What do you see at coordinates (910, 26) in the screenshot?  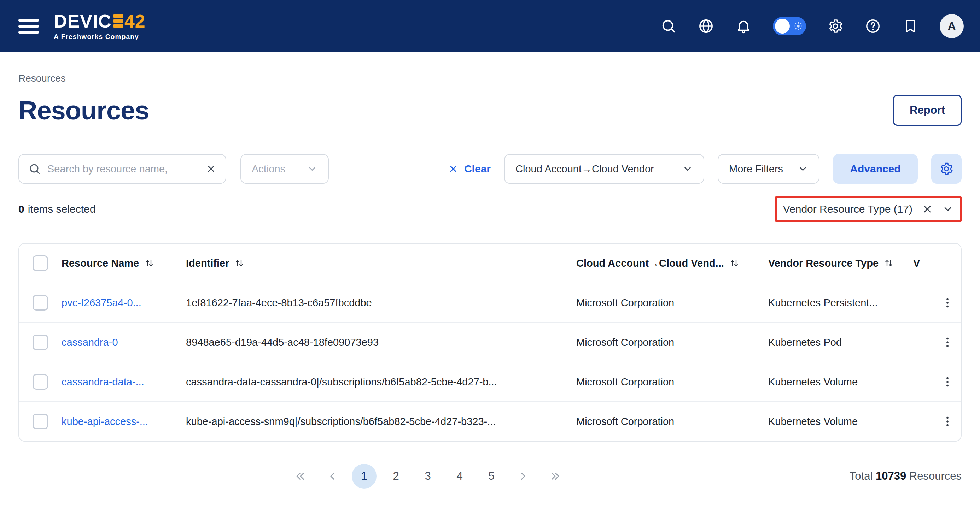 I see `bookmark-icon` at bounding box center [910, 26].